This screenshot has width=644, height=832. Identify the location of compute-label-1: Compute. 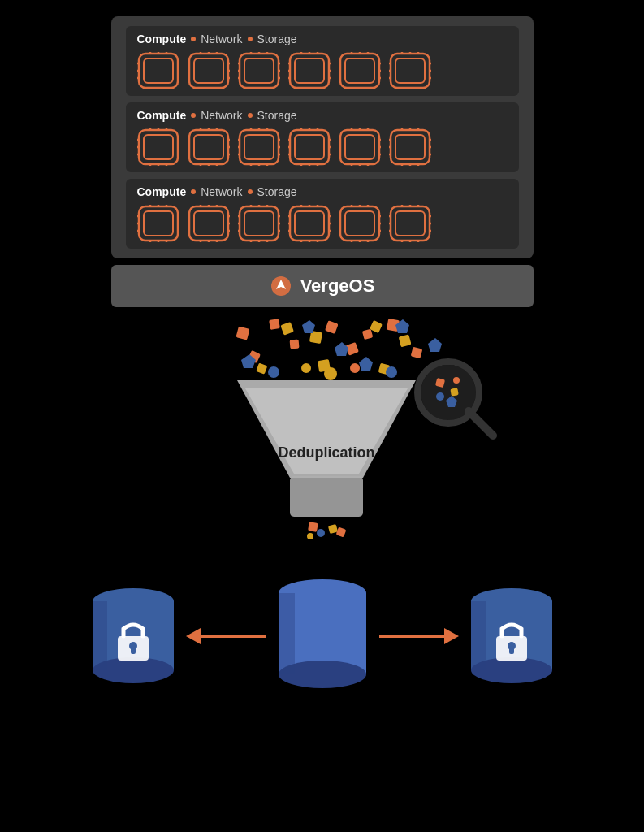
(162, 39).